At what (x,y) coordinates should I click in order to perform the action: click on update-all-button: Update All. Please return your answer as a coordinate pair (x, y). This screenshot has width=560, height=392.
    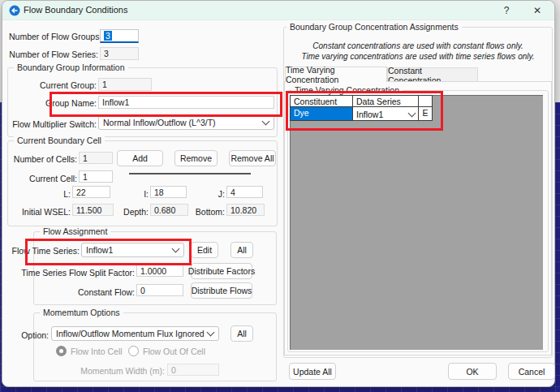
    Looking at the image, I should click on (312, 372).